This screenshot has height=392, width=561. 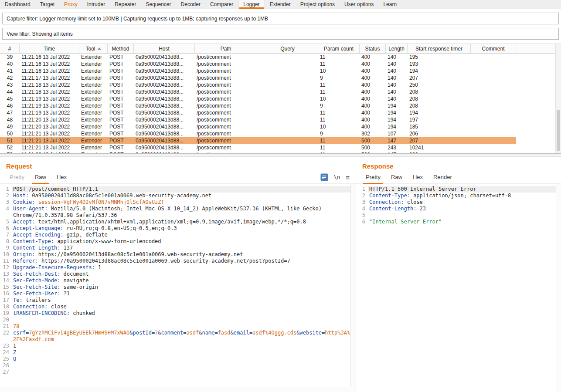 What do you see at coordinates (181, 241) in the screenshot?
I see `line-content: Content-Type: application/x-www-form-url…` at bounding box center [181, 241].